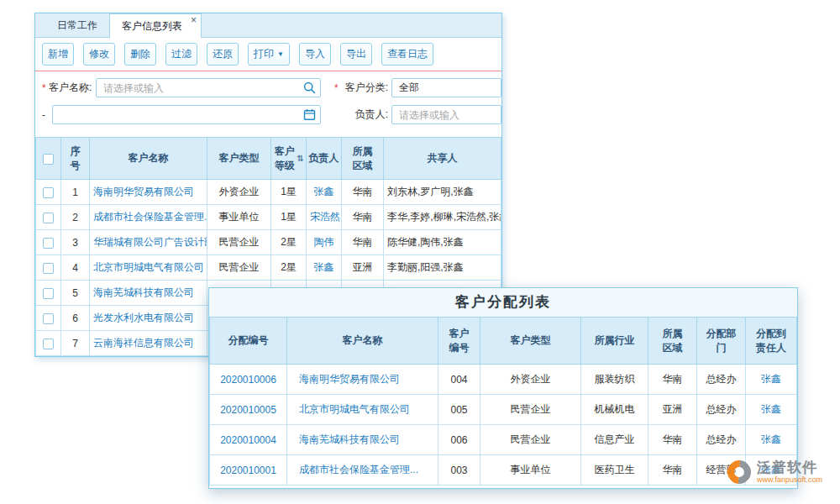 The image size is (840, 504). I want to click on allocation-title: 客户分配列表, so click(503, 302).